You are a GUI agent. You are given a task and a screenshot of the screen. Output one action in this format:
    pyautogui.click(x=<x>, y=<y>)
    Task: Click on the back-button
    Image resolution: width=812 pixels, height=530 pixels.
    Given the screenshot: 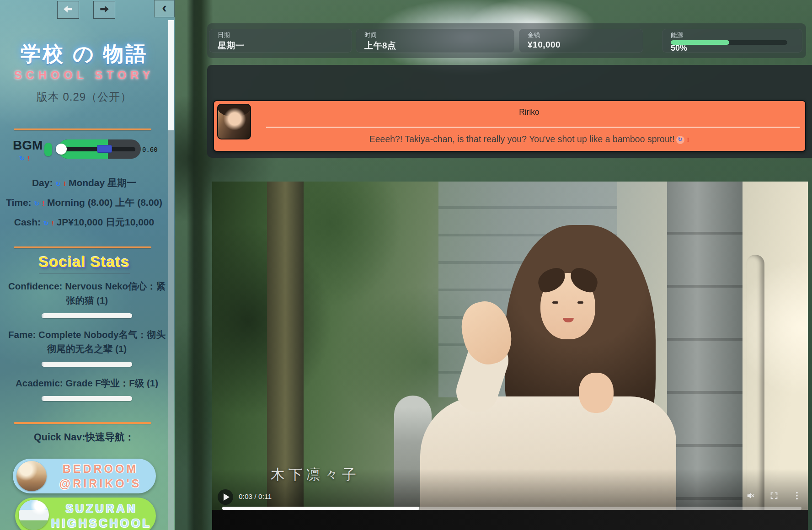 What is the action you would take?
    pyautogui.click(x=68, y=10)
    